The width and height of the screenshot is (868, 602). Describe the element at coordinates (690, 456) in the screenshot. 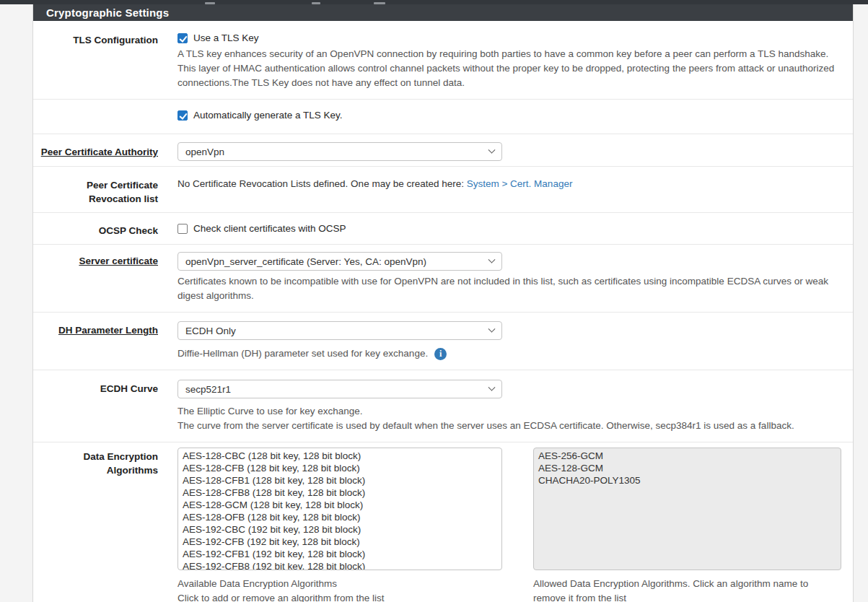

I see `allowed-algorithm-option: AES-256-GCM` at that location.